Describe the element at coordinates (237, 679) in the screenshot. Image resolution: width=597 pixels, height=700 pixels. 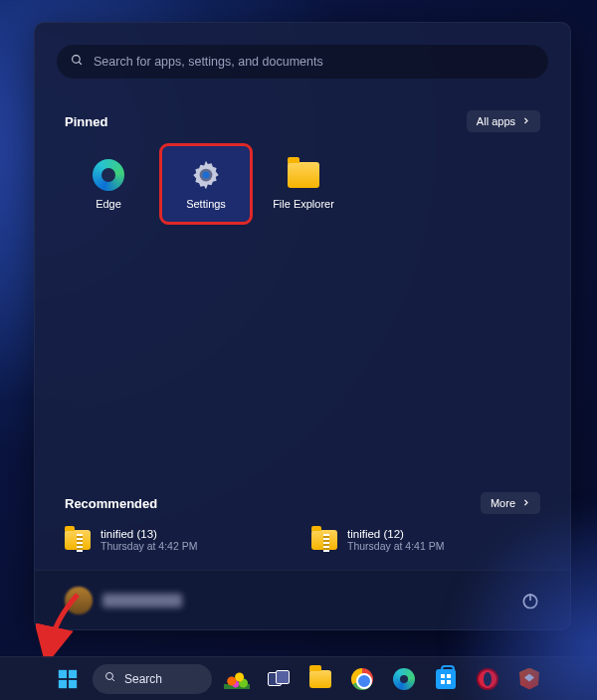
I see `taskbar-widgets` at that location.